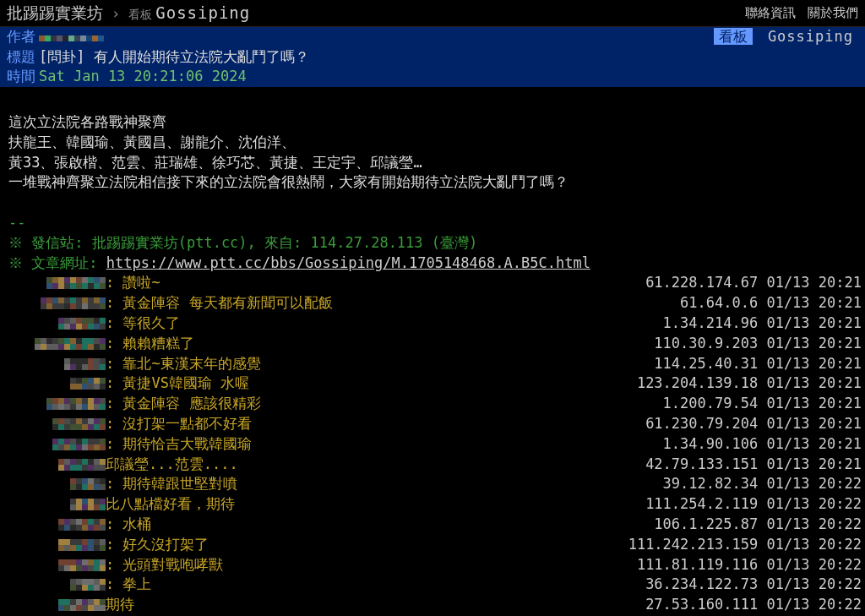 This screenshot has width=865, height=616. Describe the element at coordinates (435, 605) in the screenshot. I see `comment-row: 期待27.53.160.111 01/13 20:22` at that location.